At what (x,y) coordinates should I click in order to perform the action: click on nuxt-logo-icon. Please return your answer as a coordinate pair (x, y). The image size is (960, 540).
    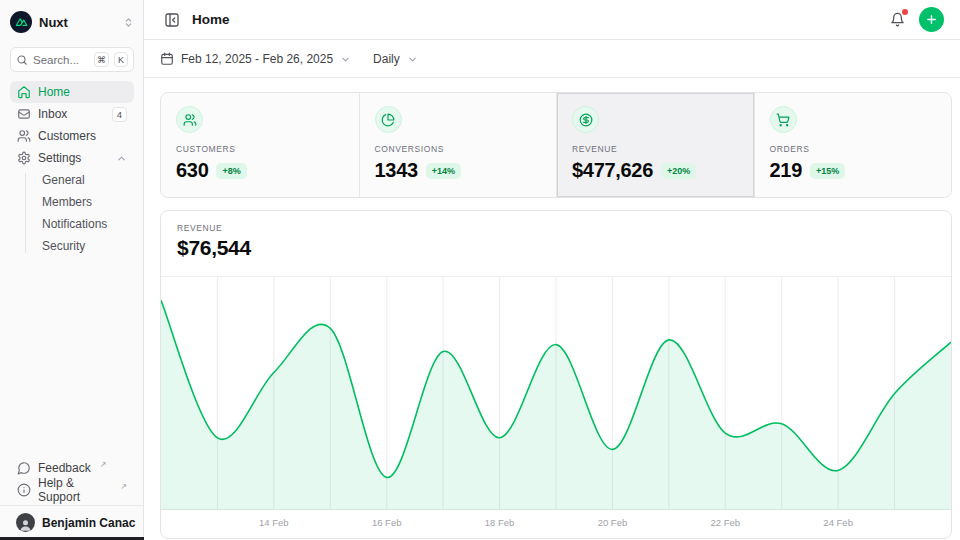
    Looking at the image, I should click on (21, 22).